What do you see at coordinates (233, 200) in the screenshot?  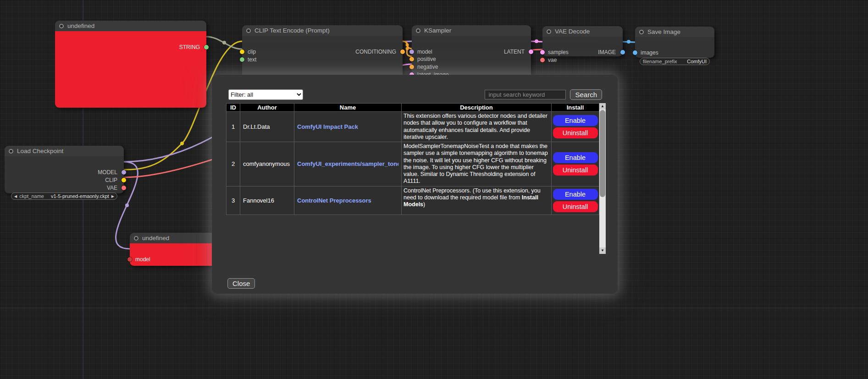 I see `cell-id: 3` at bounding box center [233, 200].